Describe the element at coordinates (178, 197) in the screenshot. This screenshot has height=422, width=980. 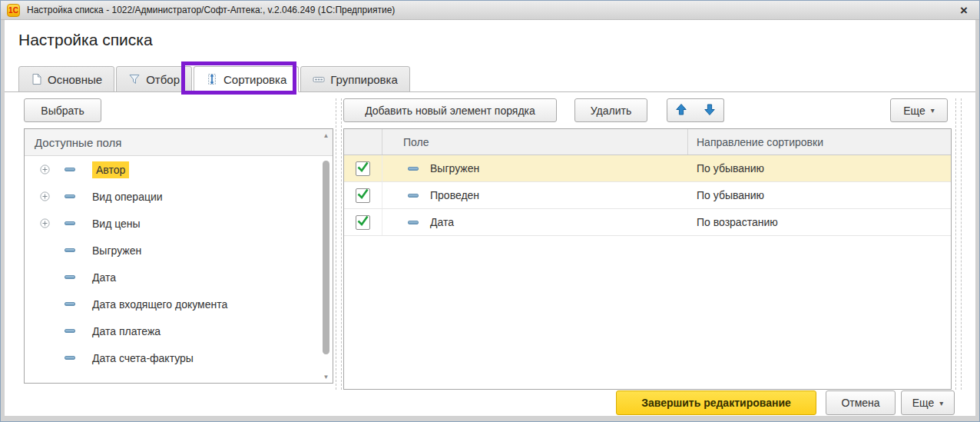
I see `tree-item-vid-operacii: Вид операции` at that location.